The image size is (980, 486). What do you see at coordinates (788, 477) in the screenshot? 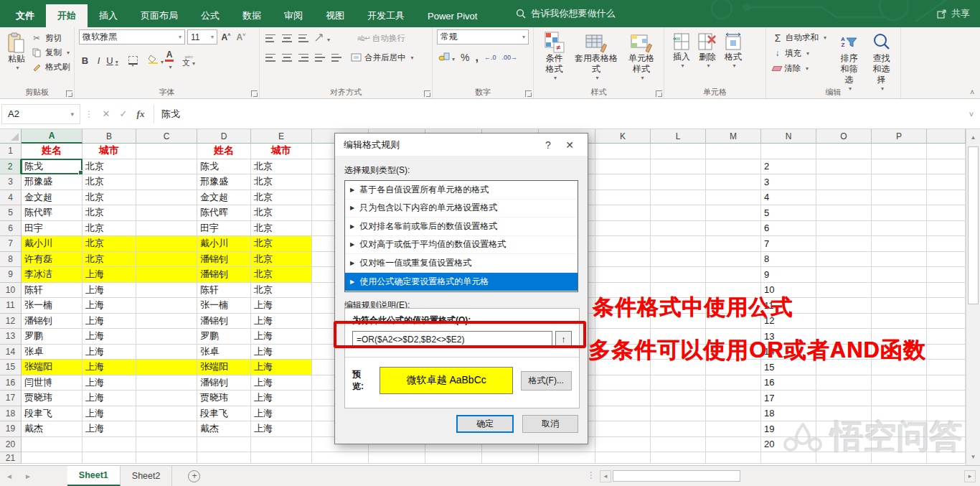
I see `horizontal-scrollbar-track` at bounding box center [788, 477].